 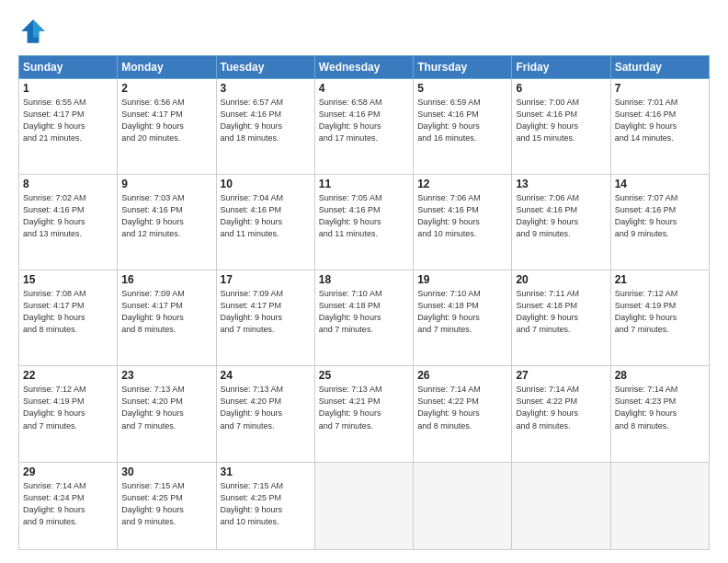 I want to click on day-info: Sunrise: 7:11 AM Sunset: 4:18 PM Dayligh…, so click(x=561, y=312).